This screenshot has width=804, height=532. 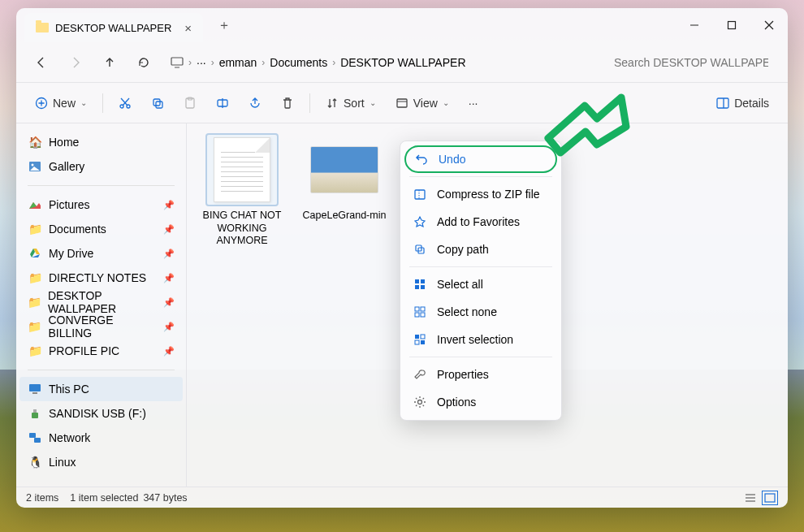 I want to click on sidebar-linux: 🐧Linux, so click(x=101, y=462).